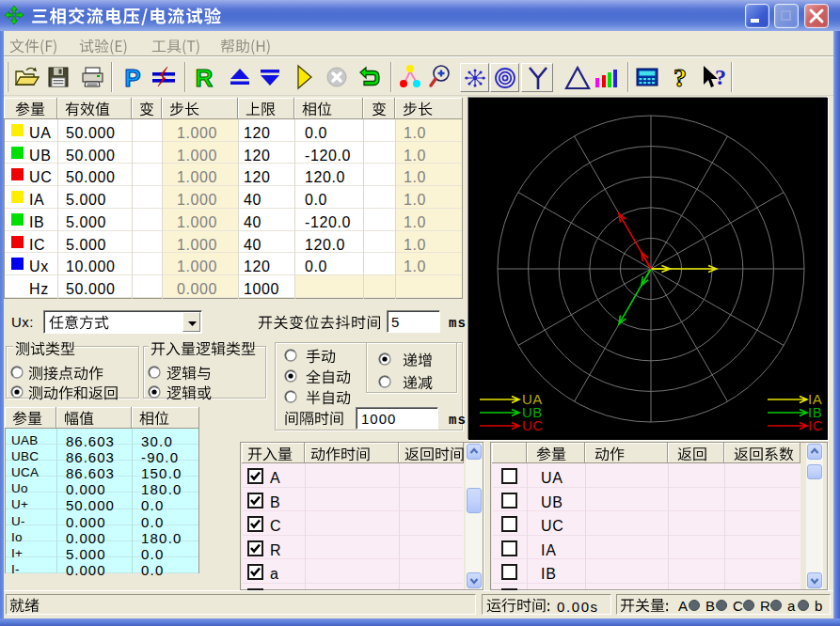  I want to click on svg-text: UC, so click(532, 425).